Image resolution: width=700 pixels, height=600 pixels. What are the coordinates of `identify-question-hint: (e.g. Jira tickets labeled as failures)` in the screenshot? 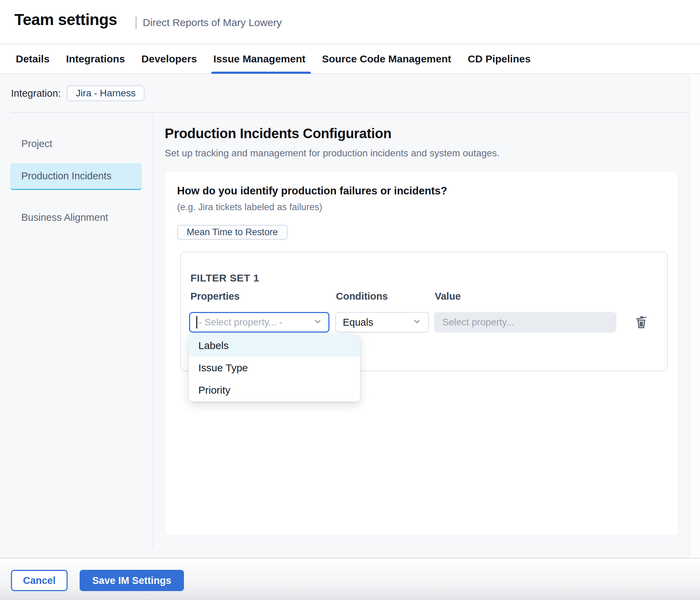 It's located at (250, 207).